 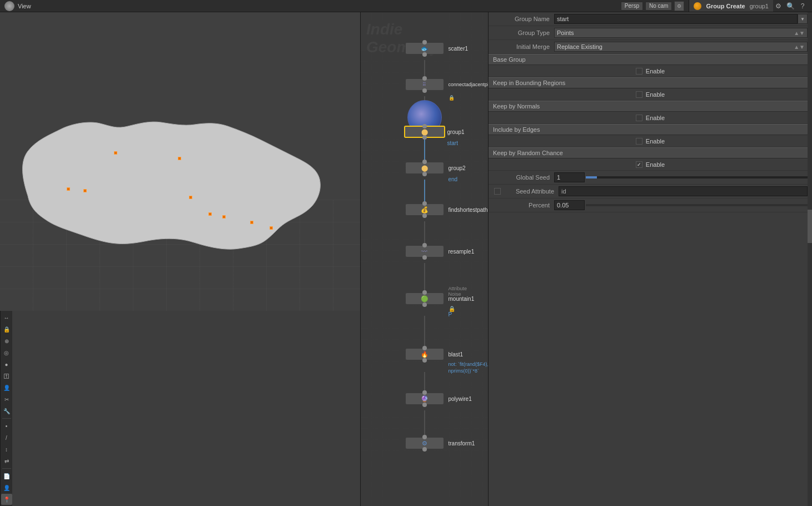 What do you see at coordinates (425, 354) in the screenshot?
I see `node-blast1: 🔥 blast1 not: `fit(rand($F4), 0, 1, 0,np…` at bounding box center [425, 354].